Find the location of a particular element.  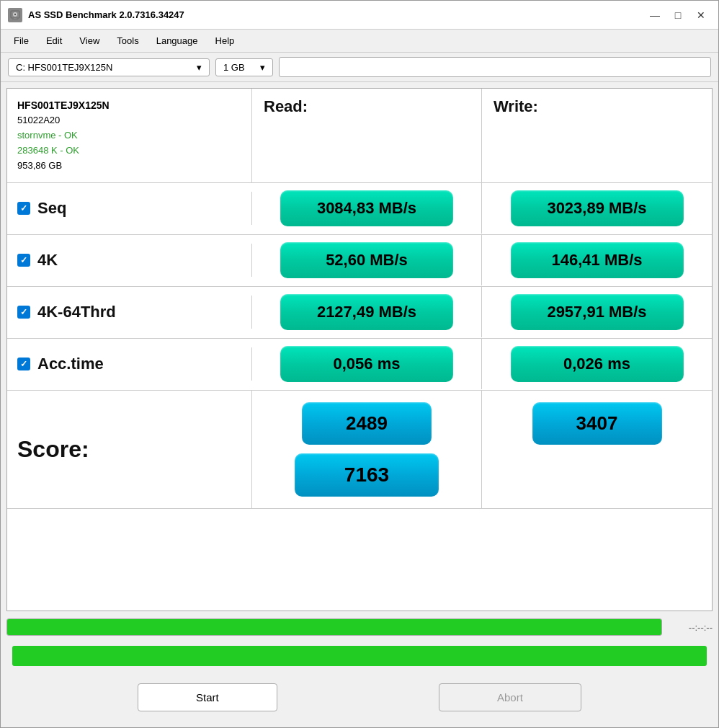

drive-selector: C: HFS001TEJ9X125N ▾ is located at coordinates (109, 68).